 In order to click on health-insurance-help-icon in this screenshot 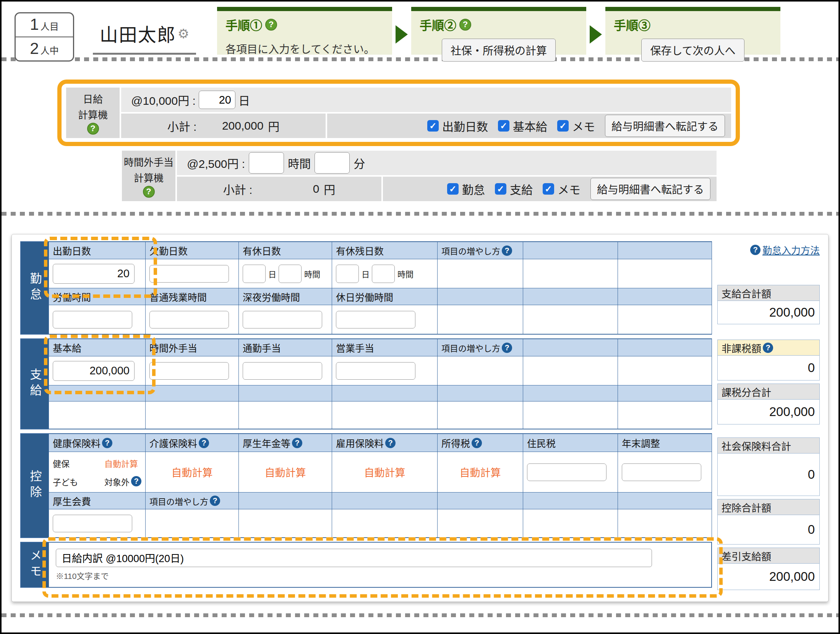, I will do `click(107, 443)`.